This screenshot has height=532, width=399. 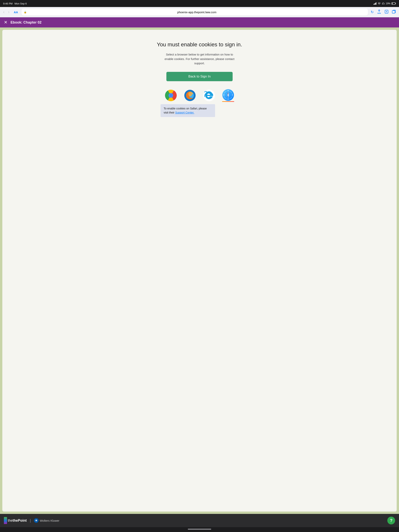 What do you see at coordinates (391, 520) in the screenshot?
I see `help-button: ?` at bounding box center [391, 520].